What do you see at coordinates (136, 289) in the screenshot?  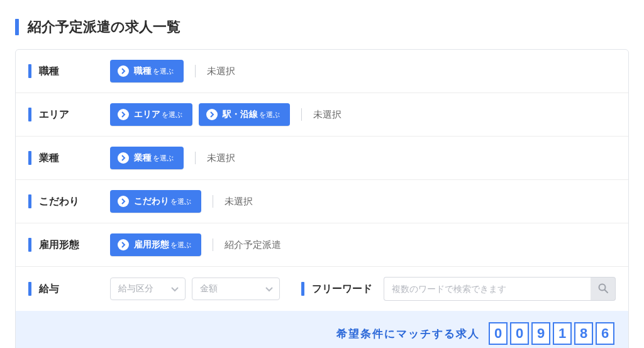 I see `dropdown-placeholder: 給与区分` at bounding box center [136, 289].